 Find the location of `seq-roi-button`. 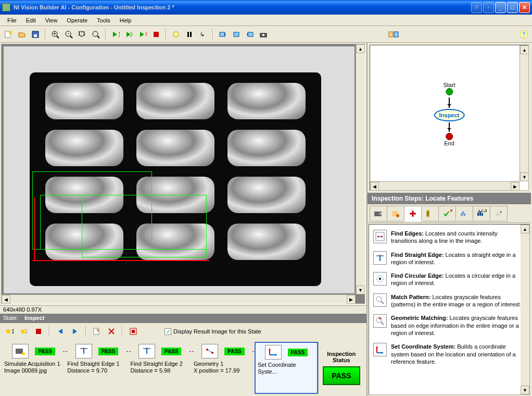

seq-roi-button is located at coordinates (133, 331).